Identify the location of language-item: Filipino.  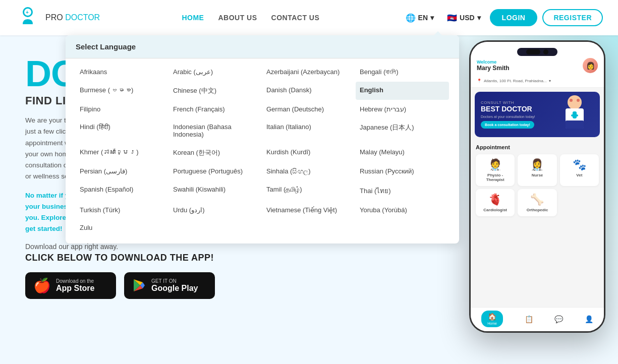
(122, 109).